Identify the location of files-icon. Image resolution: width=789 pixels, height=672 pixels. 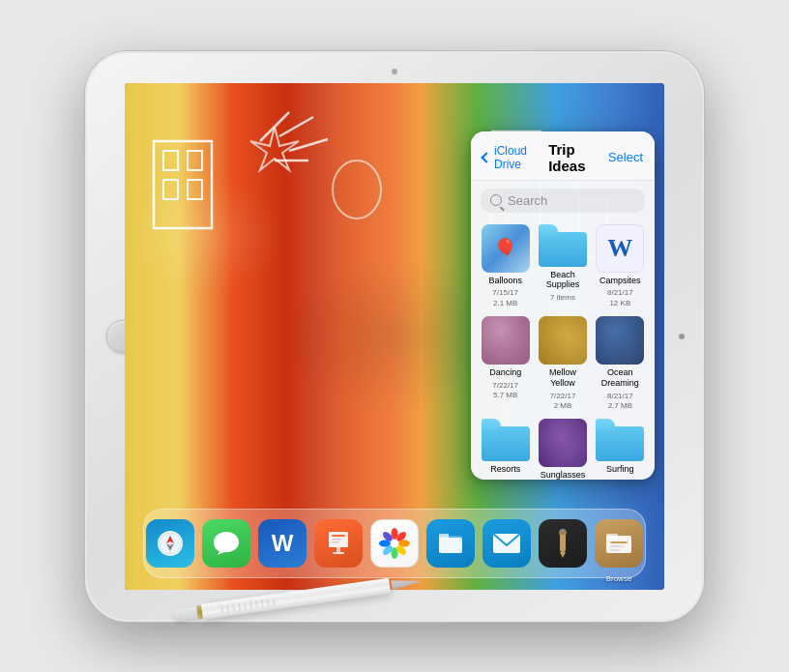
(451, 543).